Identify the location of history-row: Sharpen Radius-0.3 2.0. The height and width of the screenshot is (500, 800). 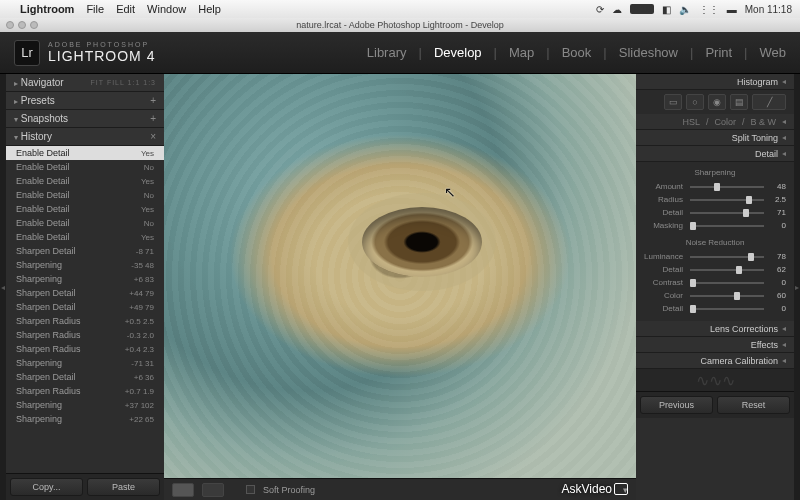
(85, 335).